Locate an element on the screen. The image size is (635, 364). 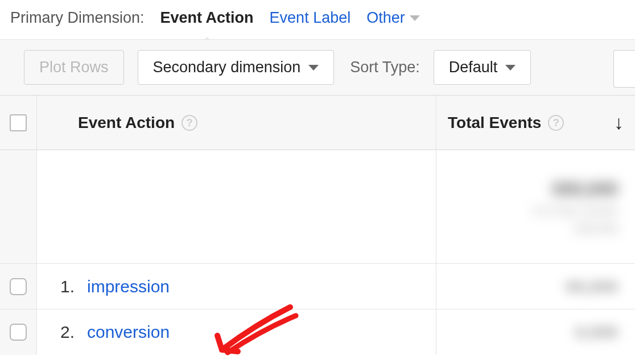
header-total-events-label: Total Events is located at coordinates (494, 123).